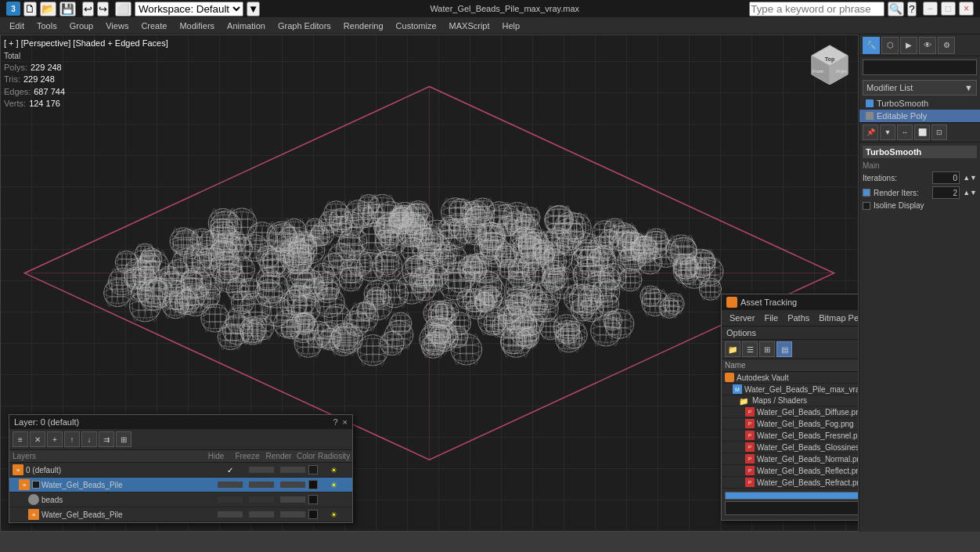  What do you see at coordinates (890, 45) in the screenshot?
I see `rp-hierarchy-btn: ⬡` at bounding box center [890, 45].